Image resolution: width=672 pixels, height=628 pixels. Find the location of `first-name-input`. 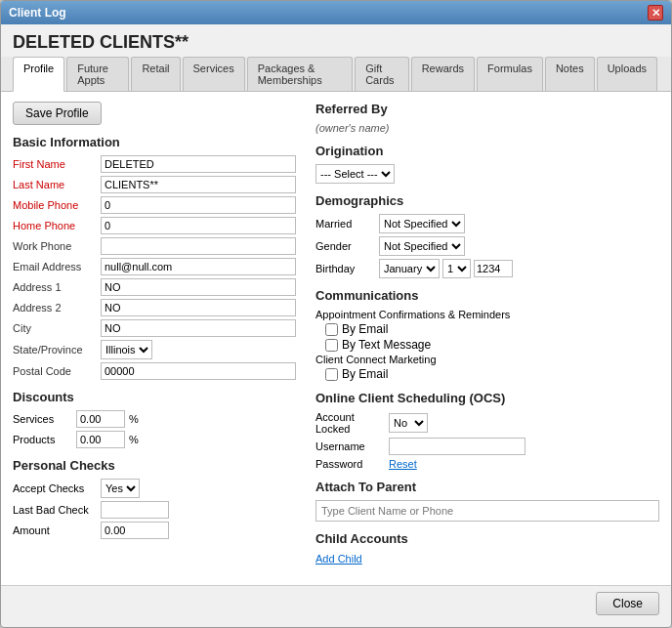

first-name-input is located at coordinates (198, 164).